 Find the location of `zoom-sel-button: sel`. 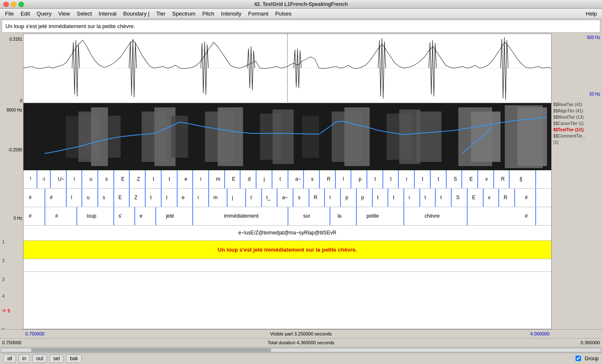

zoom-sel-button: sel is located at coordinates (56, 359).